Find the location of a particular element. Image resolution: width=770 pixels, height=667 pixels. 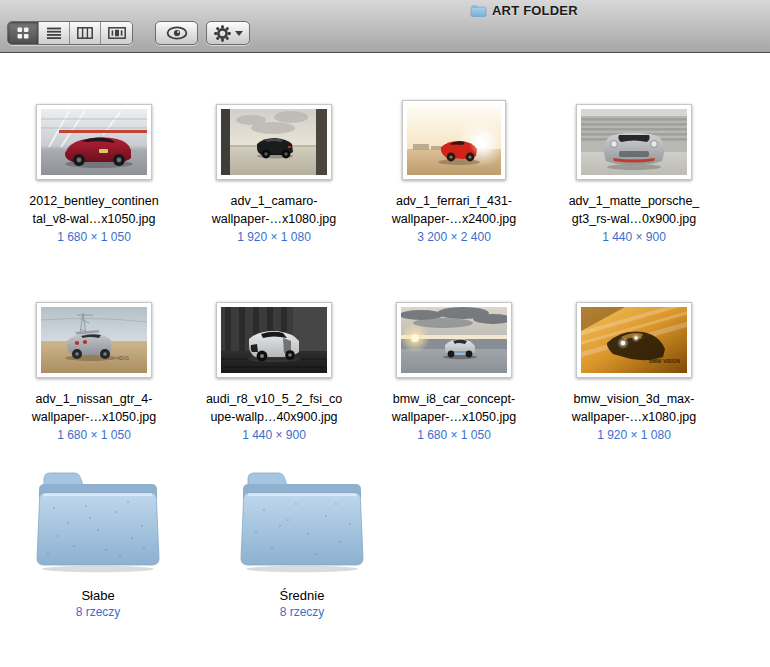

folder-name: Średnie is located at coordinates (302, 596).